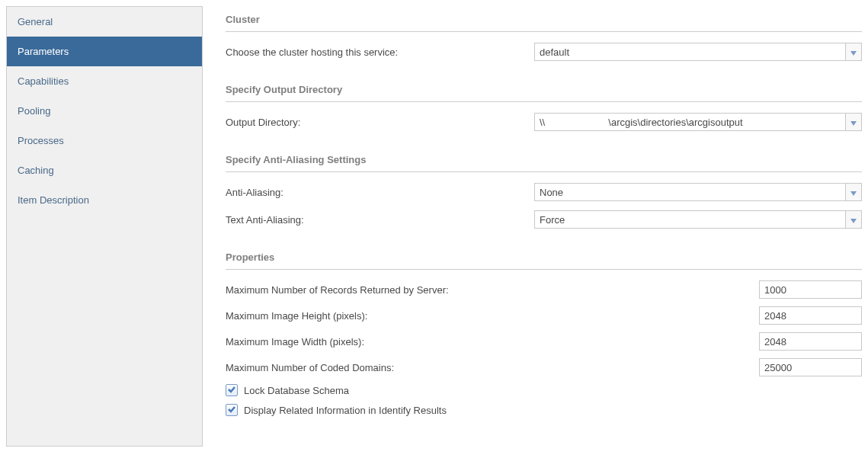 Image resolution: width=868 pixels, height=458 pixels. I want to click on output-dir-input, so click(690, 122).